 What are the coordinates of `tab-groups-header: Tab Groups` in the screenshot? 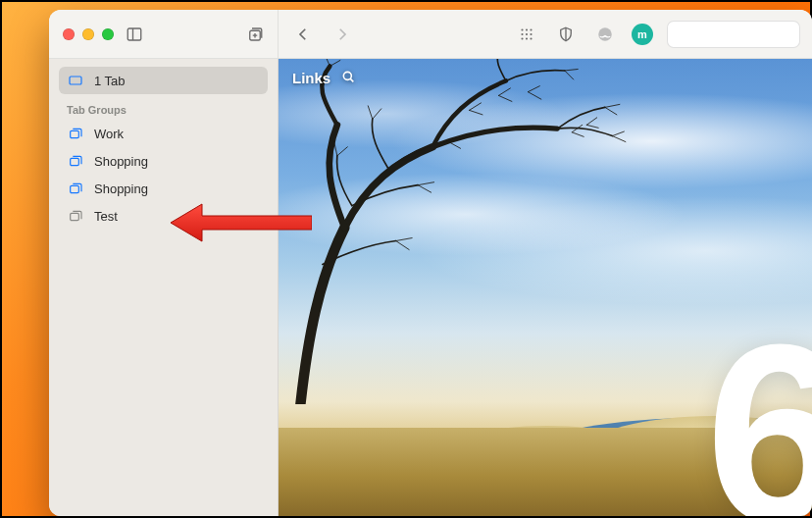 It's located at (163, 107).